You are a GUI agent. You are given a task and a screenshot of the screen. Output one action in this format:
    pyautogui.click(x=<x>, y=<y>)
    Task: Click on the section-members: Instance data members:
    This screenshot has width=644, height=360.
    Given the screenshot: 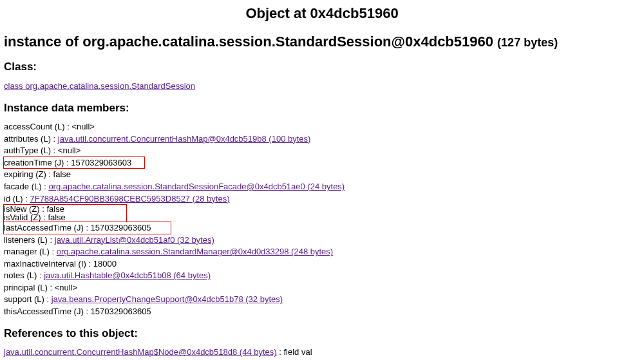 What is the action you would take?
    pyautogui.click(x=322, y=108)
    